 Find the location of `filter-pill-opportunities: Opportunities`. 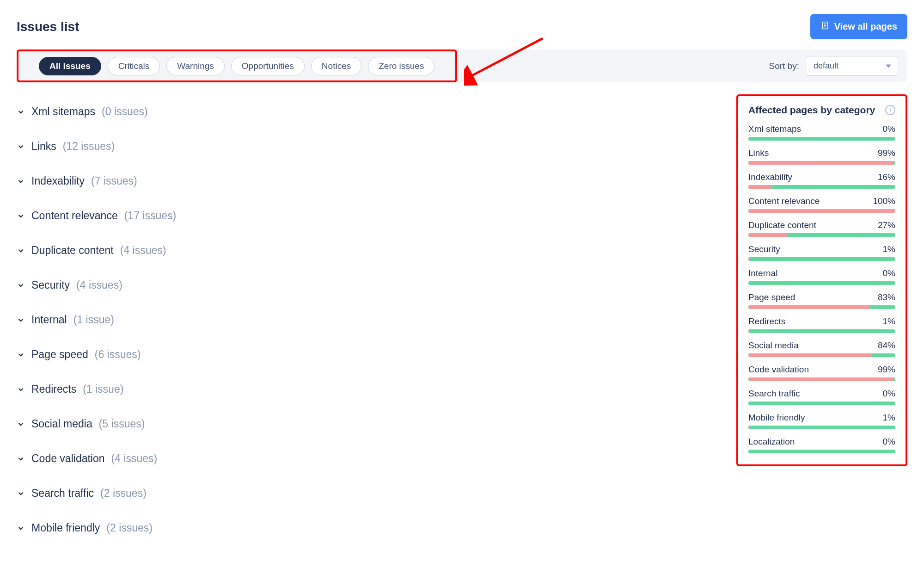

filter-pill-opportunities: Opportunities is located at coordinates (268, 66).